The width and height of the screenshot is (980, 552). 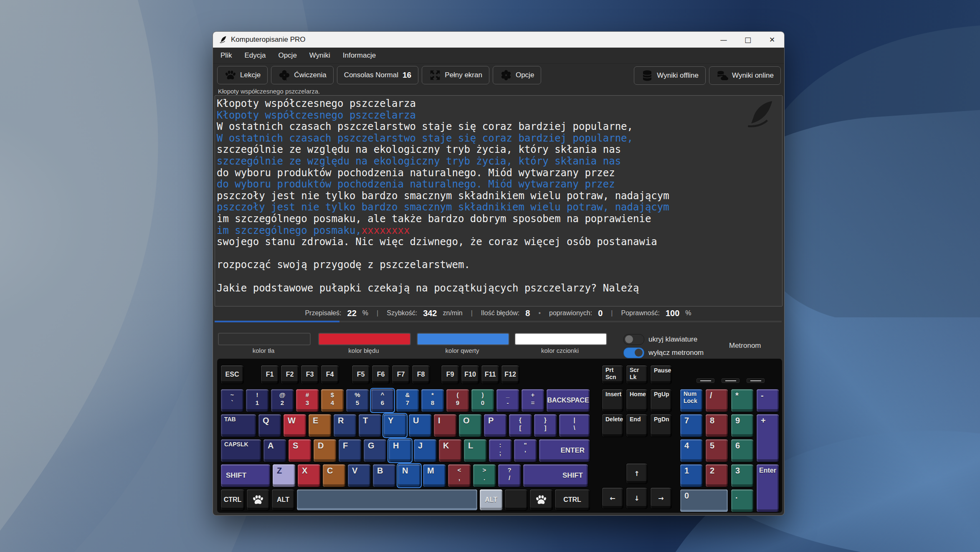 I want to click on key-1: 1, so click(x=691, y=476).